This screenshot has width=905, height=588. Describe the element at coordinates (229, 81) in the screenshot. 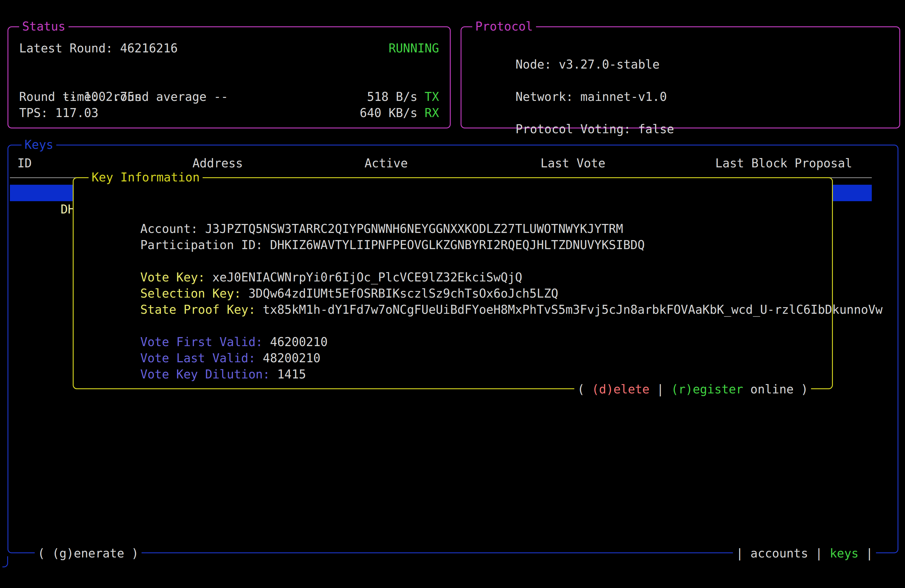

I see `status-row-average-header: -- 100 round average --` at that location.